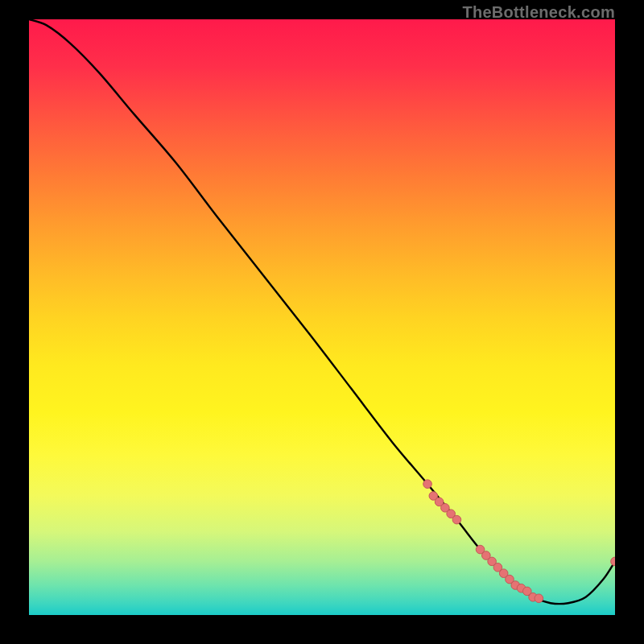  Describe the element at coordinates (519, 541) in the screenshot. I see `highlight-points` at that location.